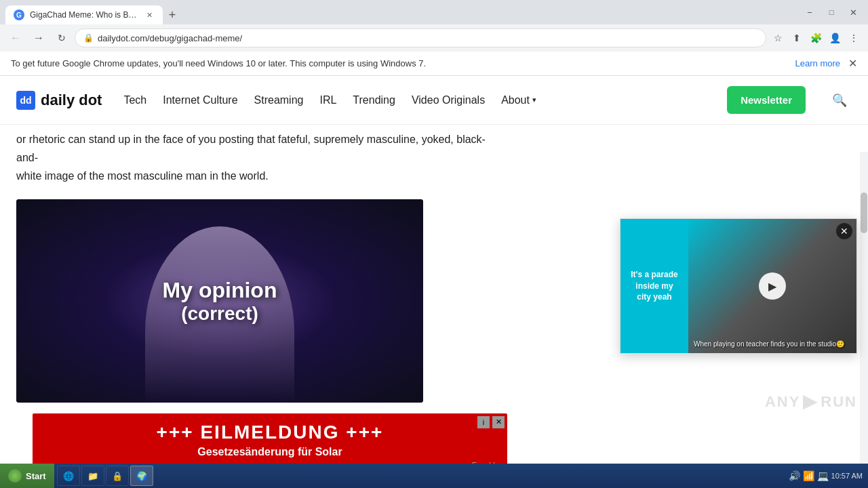 The width and height of the screenshot is (868, 488). What do you see at coordinates (434, 476) in the screenshot?
I see `taskbar: Start 🌐 📁 🔒 🌍 🔊 📶 💻 10:57 AM` at bounding box center [434, 476].